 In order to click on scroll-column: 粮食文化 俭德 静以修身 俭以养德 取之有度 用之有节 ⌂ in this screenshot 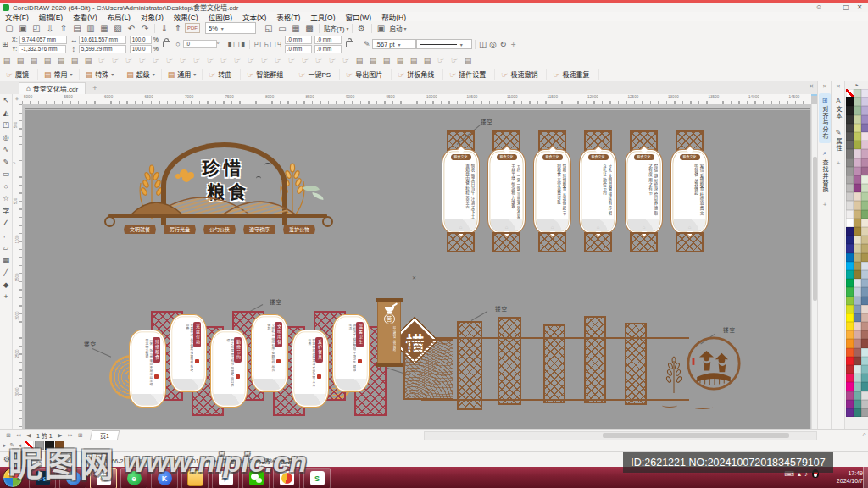, I will do `click(644, 183)`.